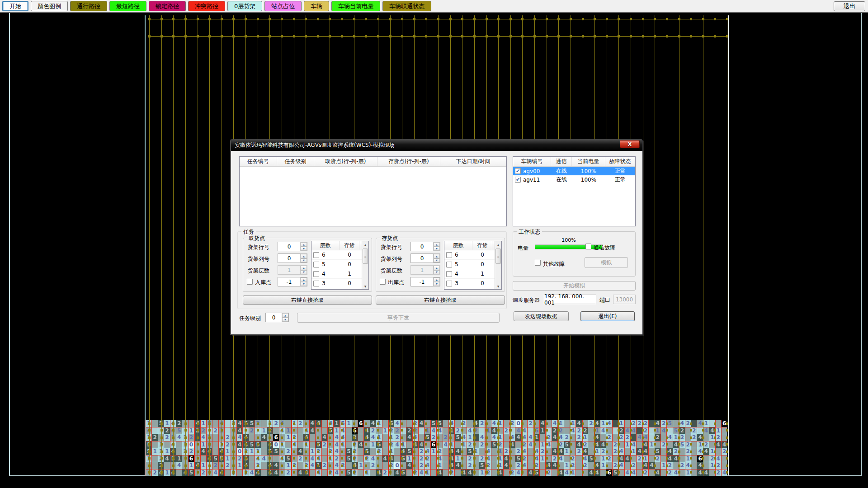  What do you see at coordinates (250, 318) in the screenshot?
I see `task-level-label: 任务级别` at bounding box center [250, 318].